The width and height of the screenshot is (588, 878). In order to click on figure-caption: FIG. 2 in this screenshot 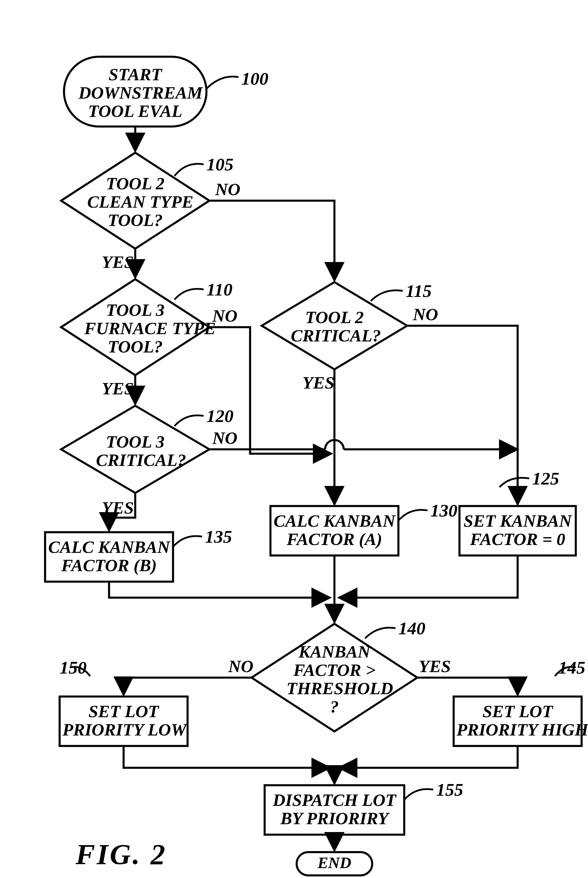, I will do `click(122, 854)`.